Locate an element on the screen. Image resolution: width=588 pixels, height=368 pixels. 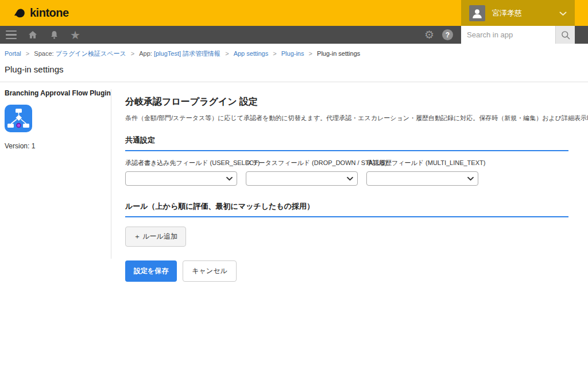
breadcrumb-plugins: Plug-ins is located at coordinates (293, 53).